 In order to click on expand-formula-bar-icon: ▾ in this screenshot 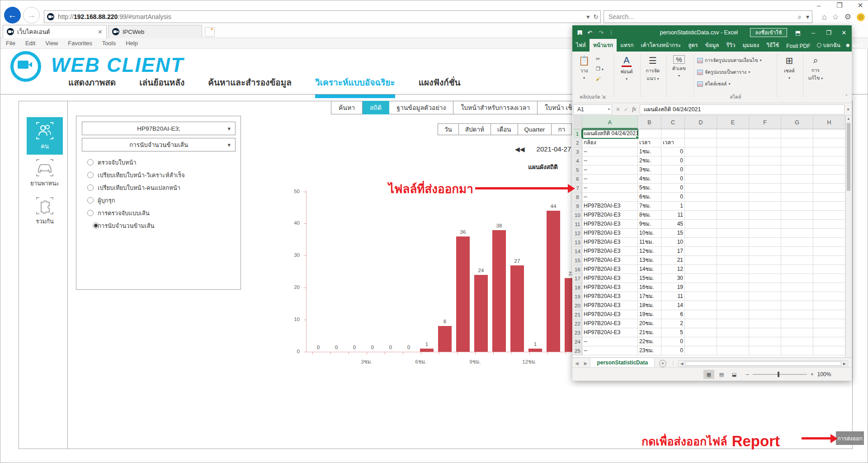, I will do `click(848, 109)`.